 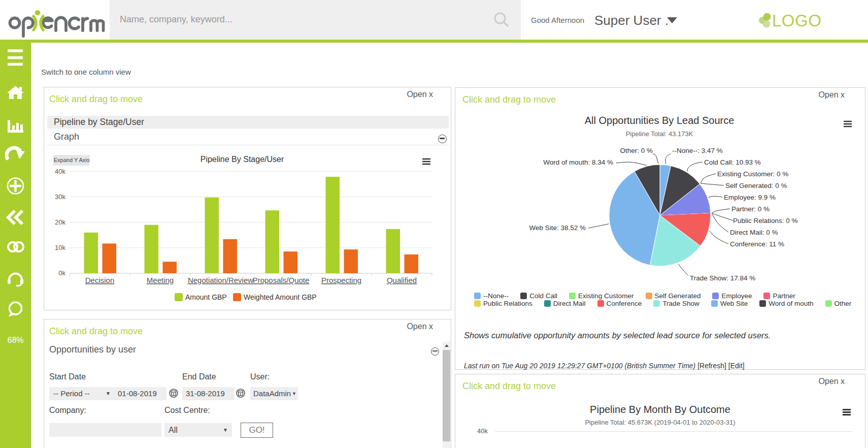 What do you see at coordinates (280, 297) in the screenshot?
I see `svg-text: Weighted Amount GBP` at bounding box center [280, 297].